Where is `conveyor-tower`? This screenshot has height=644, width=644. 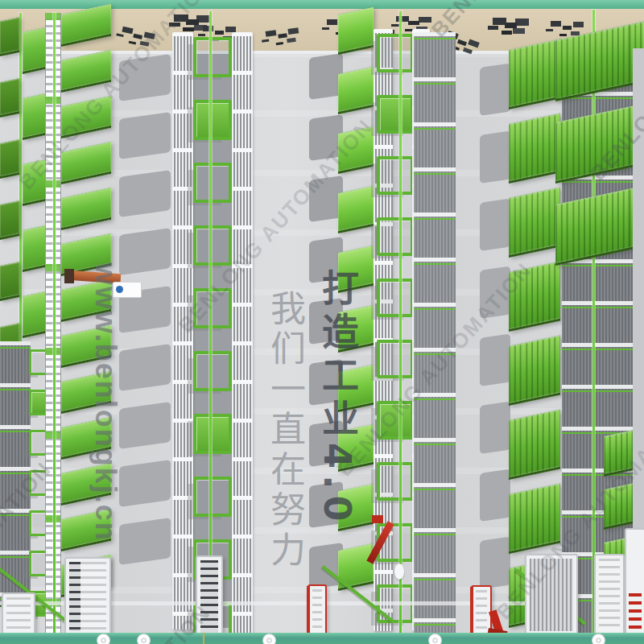 conveyor-tower is located at coordinates (209, 599).